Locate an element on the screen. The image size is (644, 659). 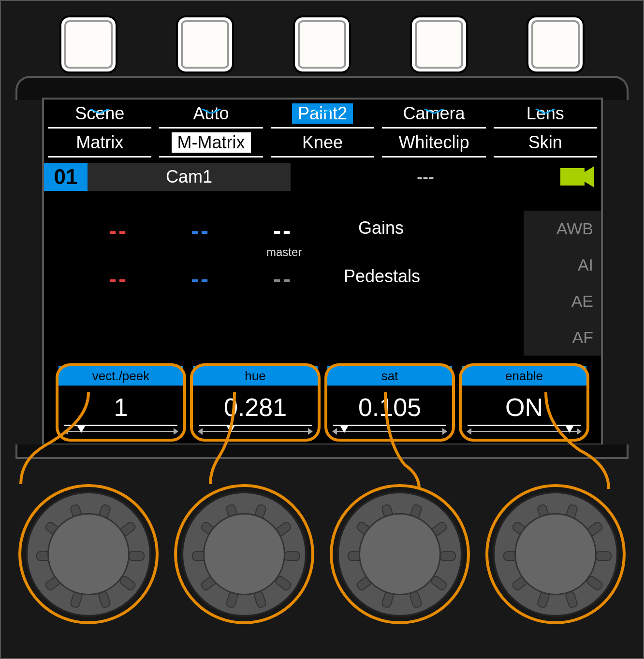
camera-name: Cam1 is located at coordinates (189, 177).